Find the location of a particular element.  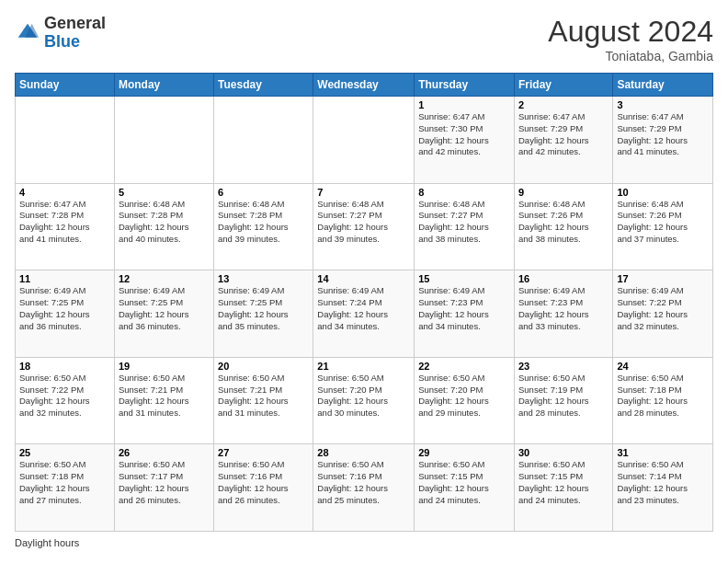

day-info: Sunrise: 6:50 AM Sunset: 7:15 PM Dayligh… is located at coordinates (464, 482).